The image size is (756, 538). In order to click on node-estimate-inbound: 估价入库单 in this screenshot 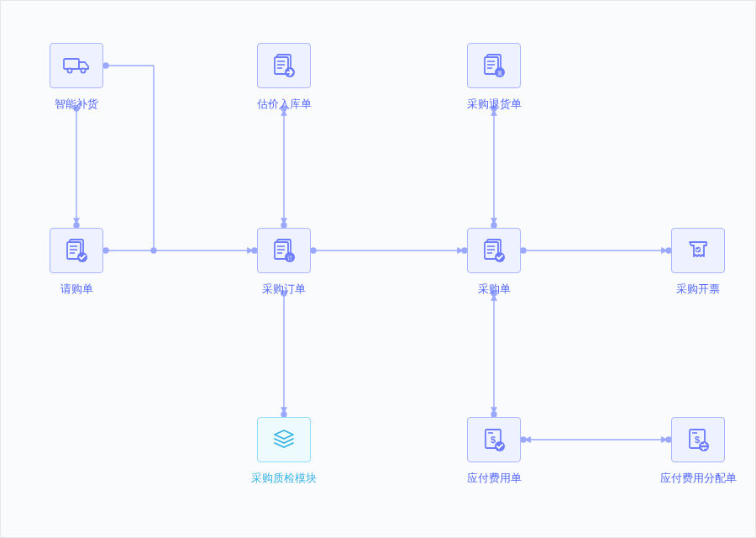, I will do `click(284, 77)`.